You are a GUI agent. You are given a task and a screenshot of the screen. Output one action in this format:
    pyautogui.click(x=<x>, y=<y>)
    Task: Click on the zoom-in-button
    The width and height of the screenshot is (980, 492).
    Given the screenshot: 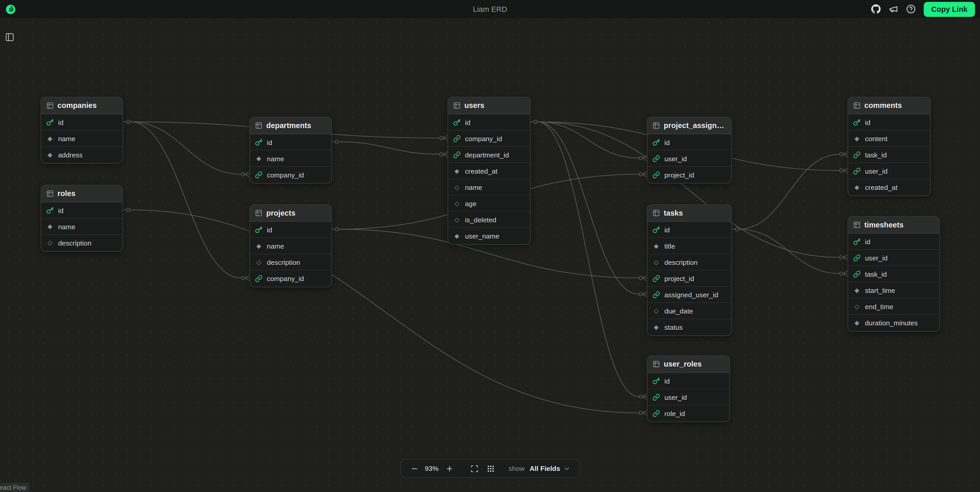 What is the action you would take?
    pyautogui.click(x=449, y=468)
    